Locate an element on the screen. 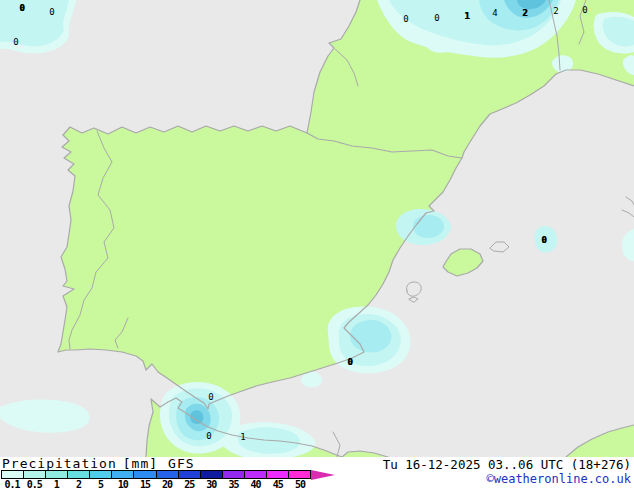 This screenshot has height=490, width=634. legend-title-name: Precipitation is located at coordinates (60, 464).